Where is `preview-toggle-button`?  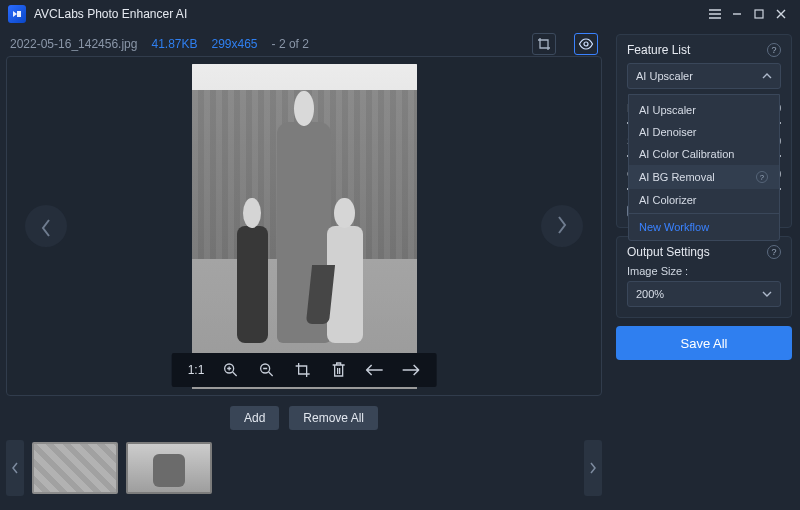
preview-toggle-button is located at coordinates (586, 44).